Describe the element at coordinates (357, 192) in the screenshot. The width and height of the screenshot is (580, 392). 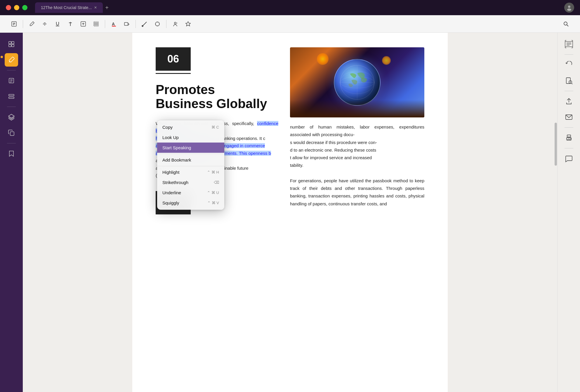
I see `right-text-paragraph: For generations, people have utilized th…` at that location.